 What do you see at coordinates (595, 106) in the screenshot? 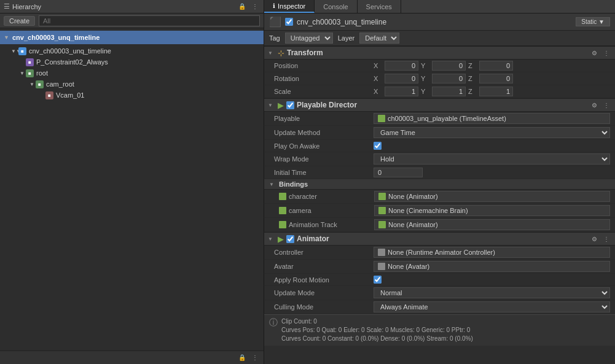
I see `playable-settings-icon: ⚙` at bounding box center [595, 106].